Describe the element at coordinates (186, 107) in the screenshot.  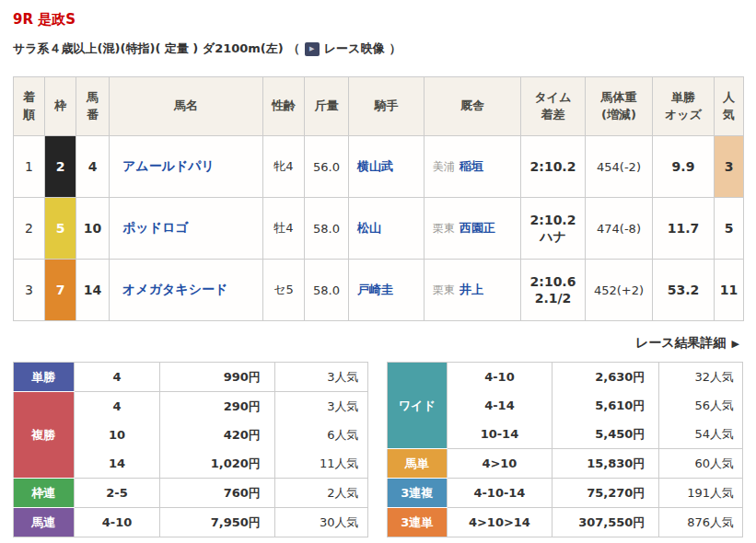
I see `col-horse-name: 馬名` at that location.